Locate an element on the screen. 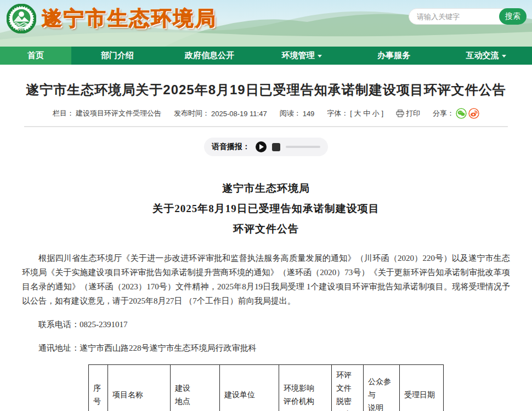 This screenshot has height=411, width=532. meta-font-label: 字体： is located at coordinates (338, 113).